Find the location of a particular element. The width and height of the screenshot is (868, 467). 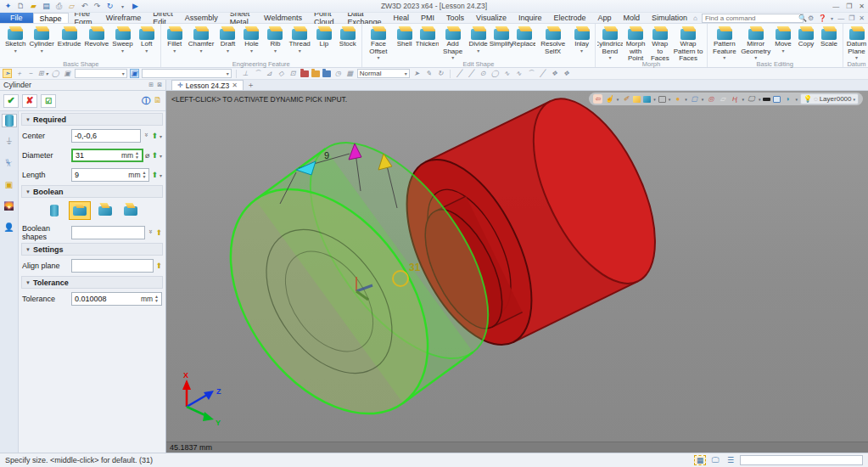

menu-tab-shape: Shape is located at coordinates (51, 18).